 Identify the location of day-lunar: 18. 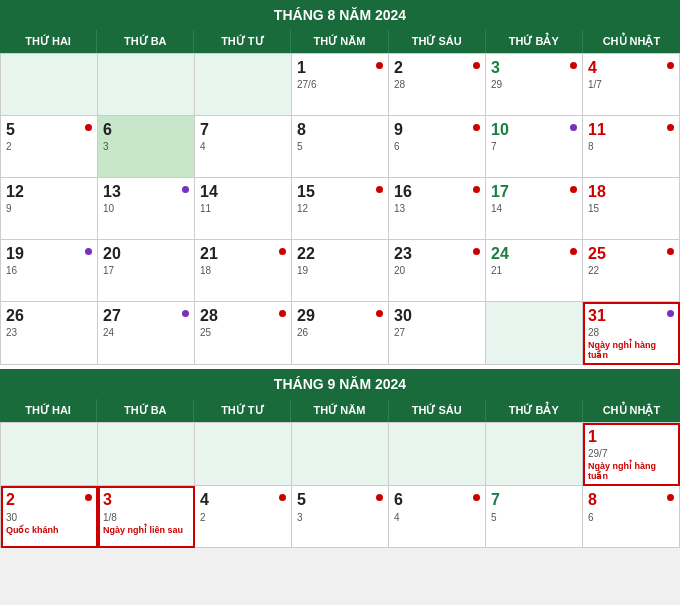
(243, 270).